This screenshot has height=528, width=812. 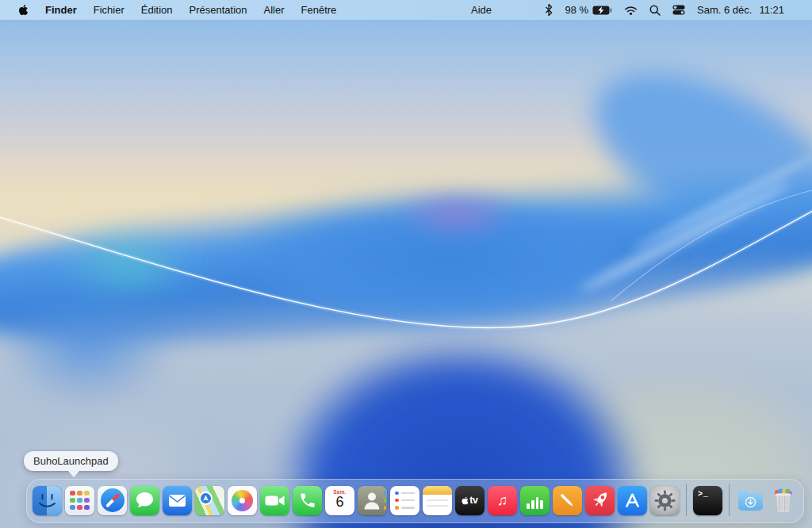 I want to click on clock-time: 11:21, so click(x=772, y=10).